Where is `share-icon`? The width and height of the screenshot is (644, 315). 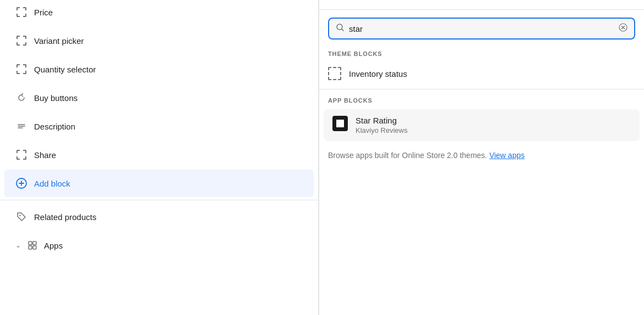
share-icon is located at coordinates (21, 155).